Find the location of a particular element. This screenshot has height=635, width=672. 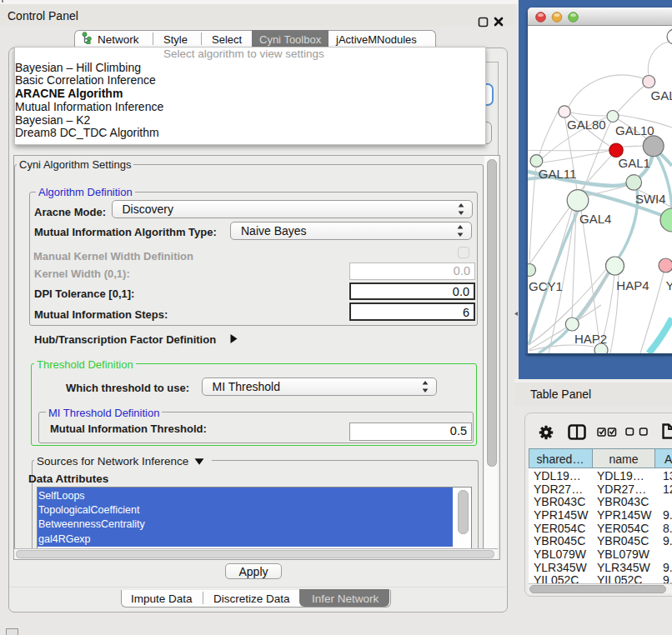

svg-text: GAL7 is located at coordinates (662, 95).